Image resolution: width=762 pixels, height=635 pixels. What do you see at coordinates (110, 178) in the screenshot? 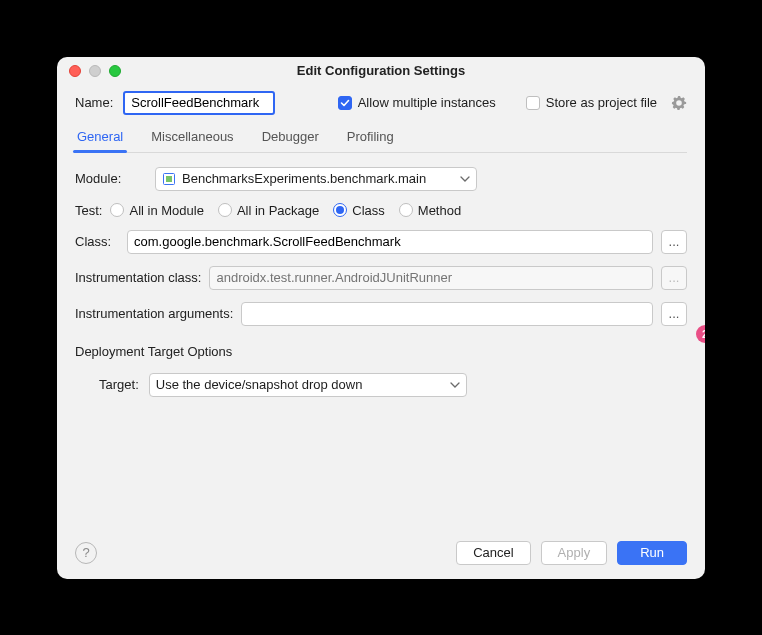
I see `module-label: Module:` at bounding box center [110, 178].